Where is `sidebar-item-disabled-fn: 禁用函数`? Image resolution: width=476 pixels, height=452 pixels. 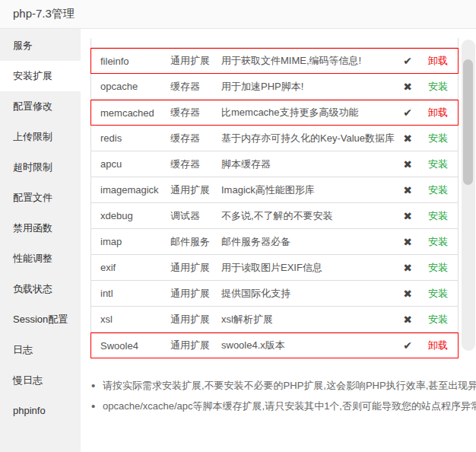 sidebar-item-disabled-fn: 禁用函数 is located at coordinates (40, 228).